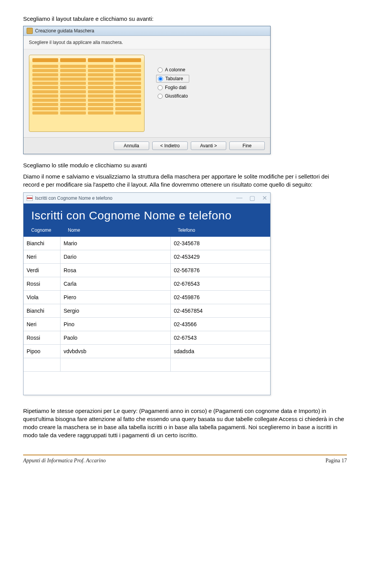  What do you see at coordinates (131, 146) in the screenshot?
I see `annulla-button: Annulla` at bounding box center [131, 146].